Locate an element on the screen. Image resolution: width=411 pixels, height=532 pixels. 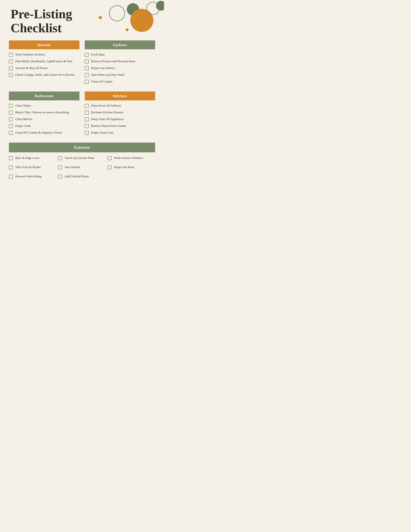
item-text: Clean Off Counter & Organize Closets is located at coordinates (47, 133).